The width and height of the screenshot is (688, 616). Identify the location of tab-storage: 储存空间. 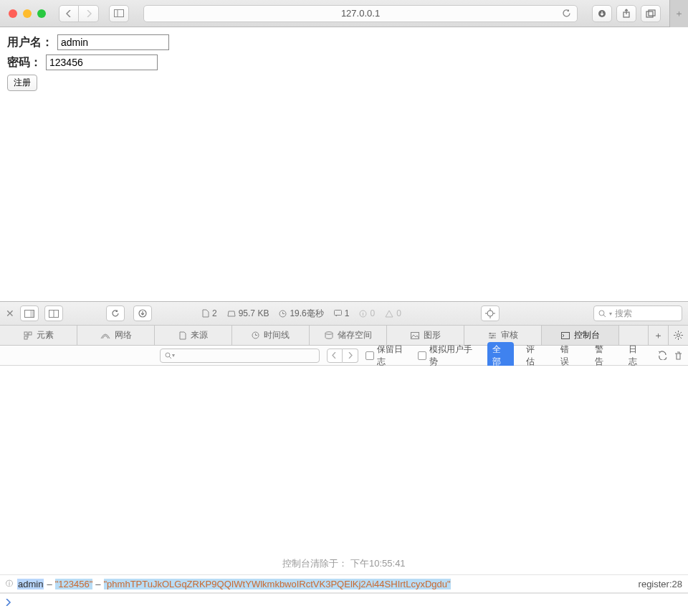
(348, 336).